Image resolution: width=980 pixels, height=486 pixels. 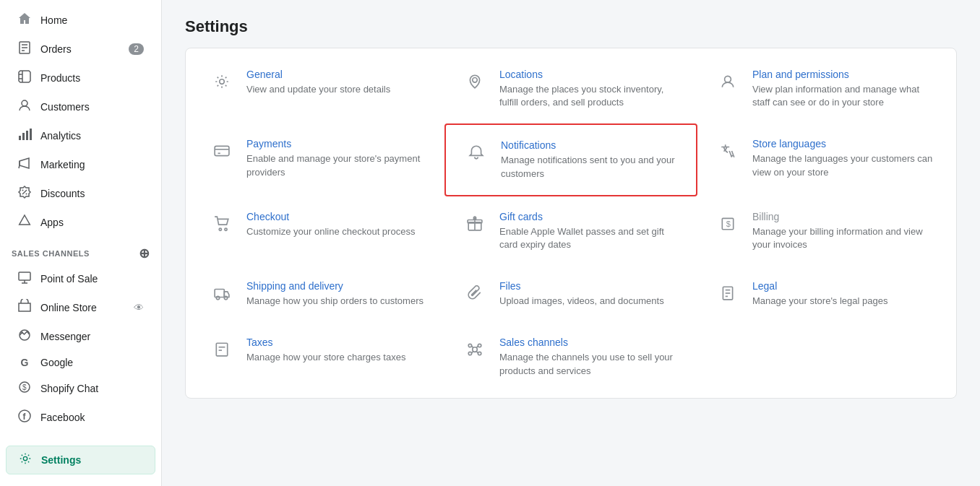 I want to click on settings-item-legal: LegalManage your store's legal pages, so click(x=824, y=294).